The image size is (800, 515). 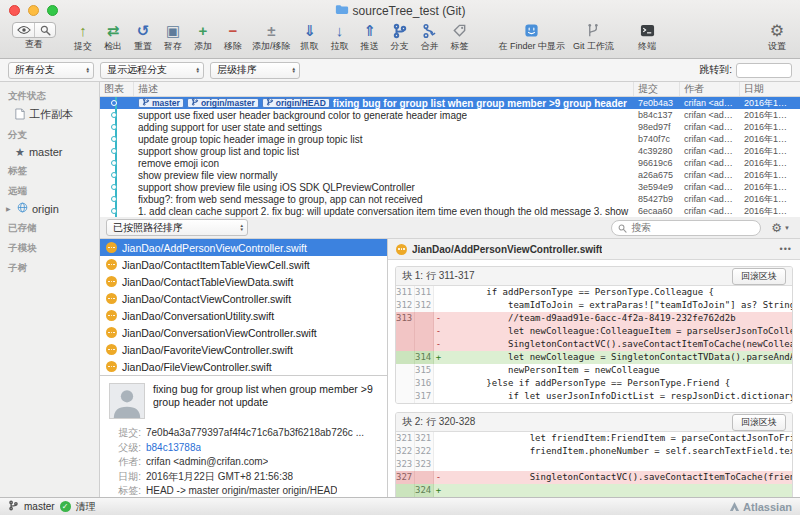 I want to click on terminal-icon, so click(x=648, y=30).